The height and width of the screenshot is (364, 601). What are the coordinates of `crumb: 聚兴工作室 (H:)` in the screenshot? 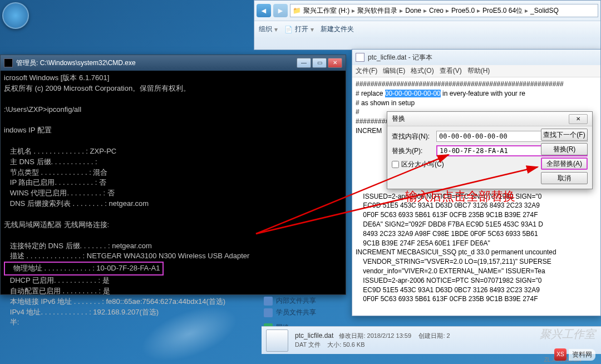 It's located at (326, 11).